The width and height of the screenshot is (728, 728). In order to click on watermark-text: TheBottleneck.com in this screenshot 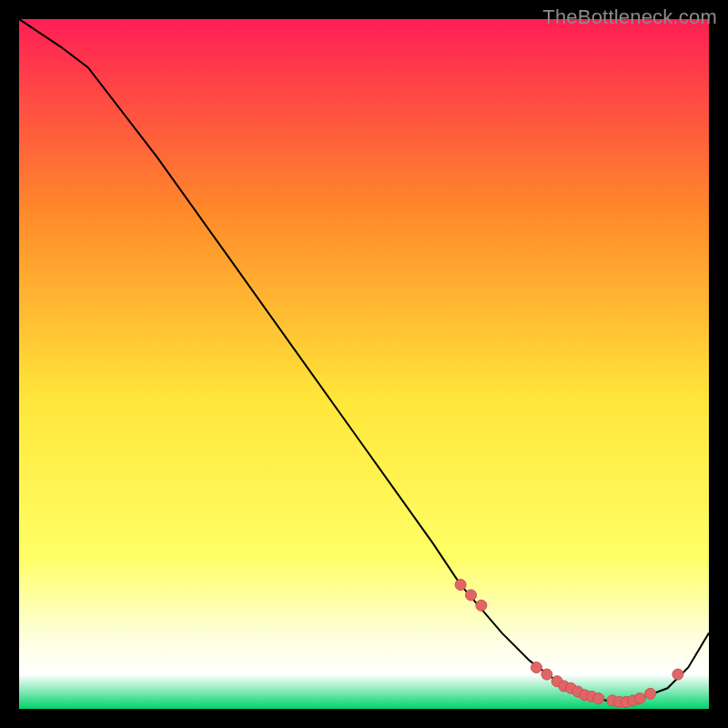, I will do `click(630, 17)`.